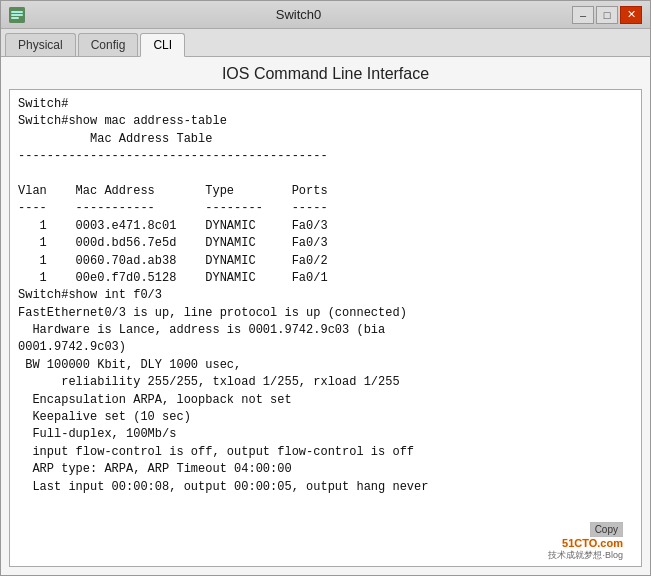  I want to click on title-bar: Switch0 – □ ✕, so click(326, 15).